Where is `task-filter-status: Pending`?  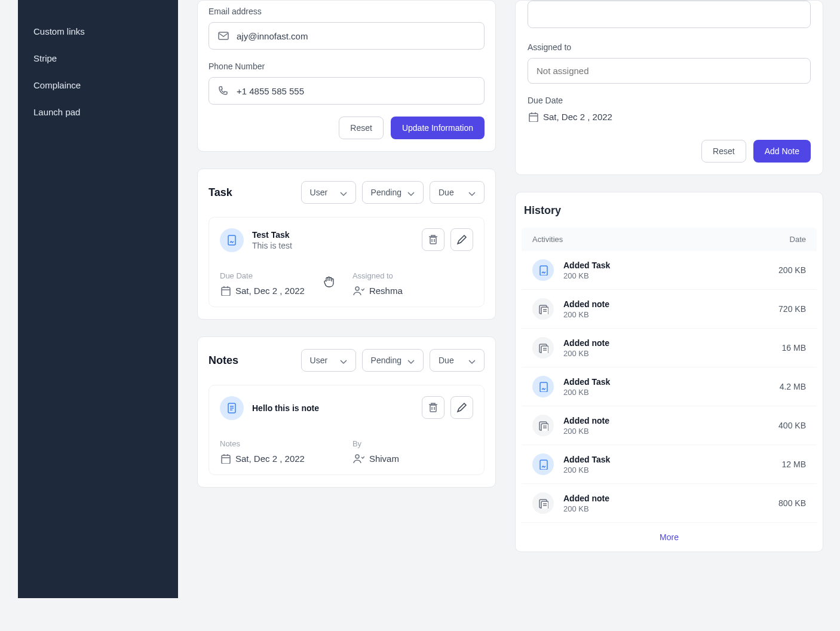
task-filter-status: Pending is located at coordinates (393, 192).